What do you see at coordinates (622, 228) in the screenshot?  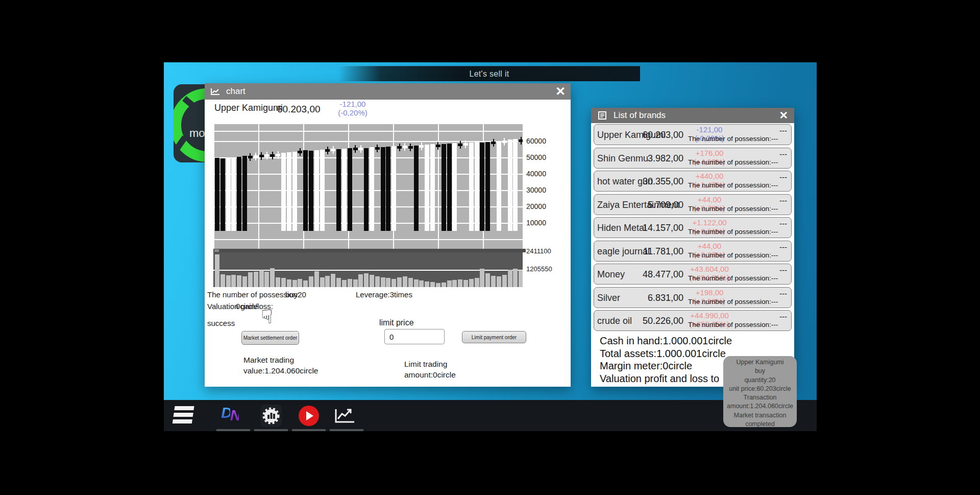 I see `brand-name: Hiden Metal` at bounding box center [622, 228].